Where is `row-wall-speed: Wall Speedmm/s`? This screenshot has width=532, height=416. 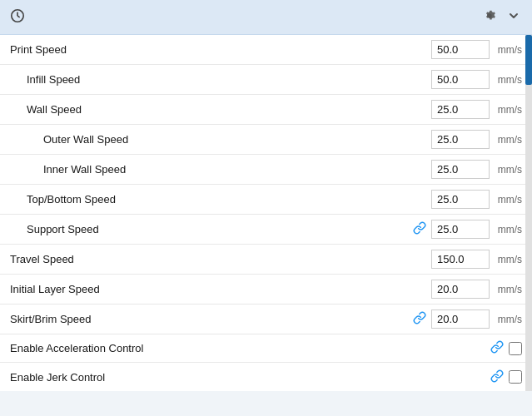
row-wall-speed: Wall Speedmm/s is located at coordinates (266, 110).